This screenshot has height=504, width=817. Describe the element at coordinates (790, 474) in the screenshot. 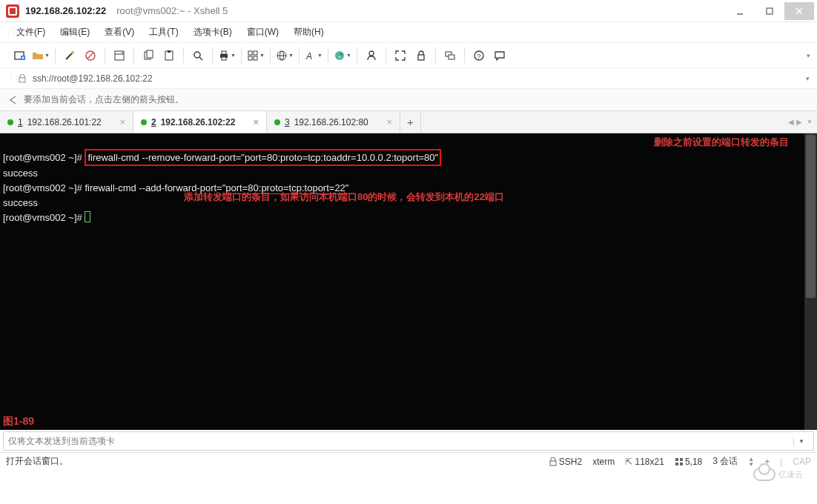

I see `watermark-text: 亿速云` at that location.